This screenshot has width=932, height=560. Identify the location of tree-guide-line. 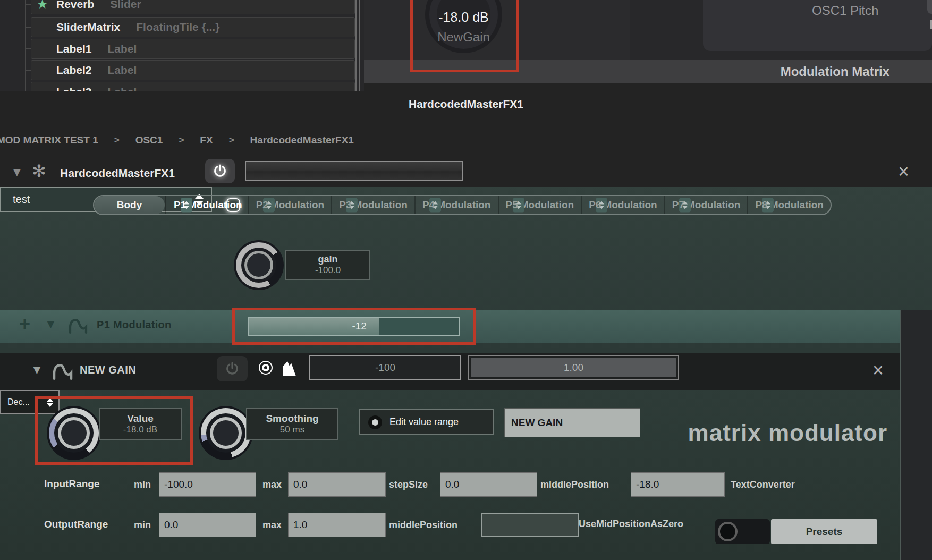
(26, 46).